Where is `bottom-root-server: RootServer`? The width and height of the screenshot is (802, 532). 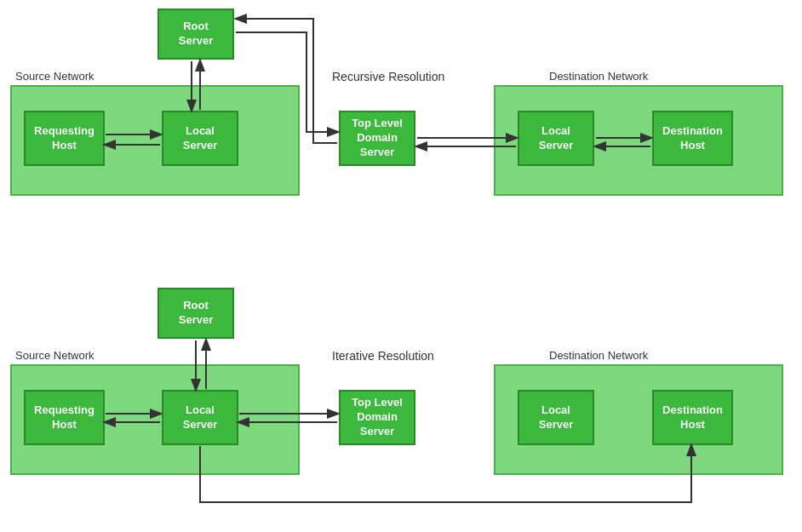 bottom-root-server: RootServer is located at coordinates (196, 313).